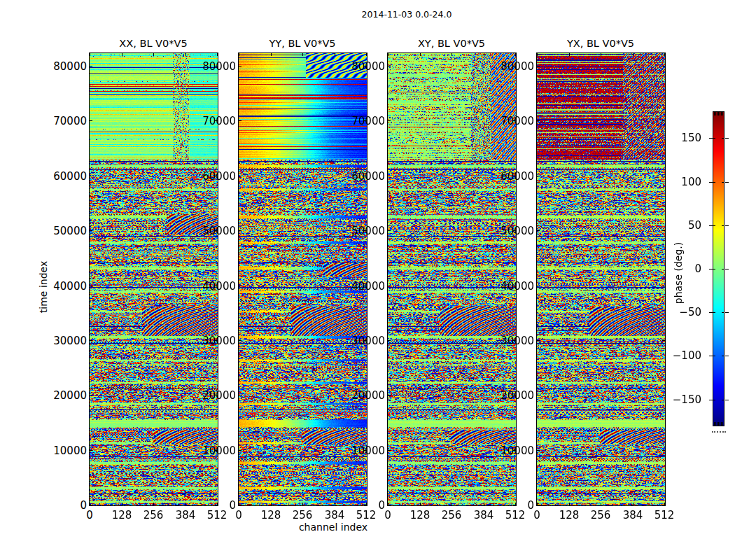 Image resolution: width=735 pixels, height=560 pixels. What do you see at coordinates (601, 279) in the screenshot?
I see `heatmap-panel-yx` at bounding box center [601, 279].